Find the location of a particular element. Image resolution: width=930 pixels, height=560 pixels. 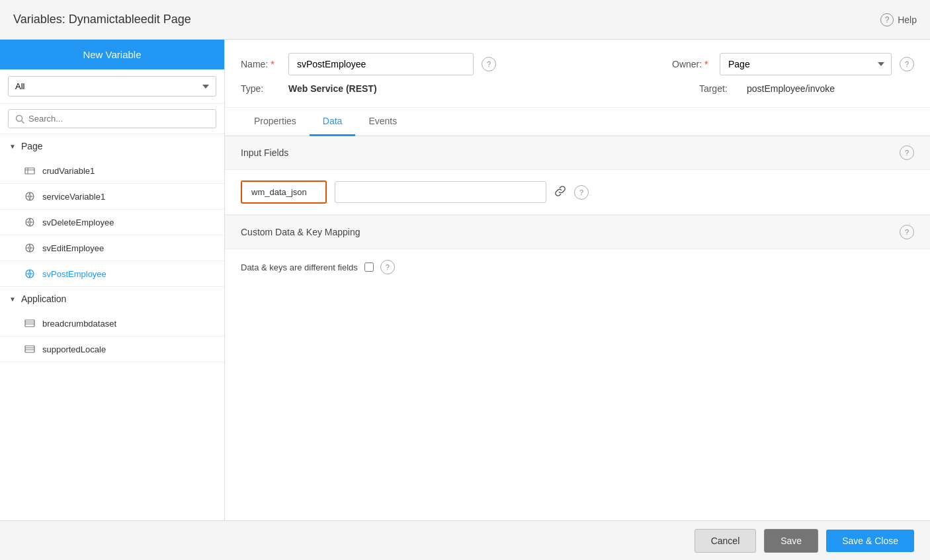

search-icon is located at coordinates (20, 119).